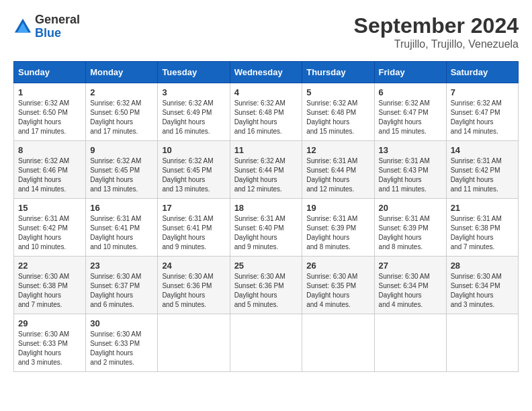 The width and height of the screenshot is (532, 411). What do you see at coordinates (50, 343) in the screenshot?
I see `calendar-cell: 29 Sunrise: 6:30 AM Sunset: 6:33 PM Dayl…` at bounding box center [50, 343].